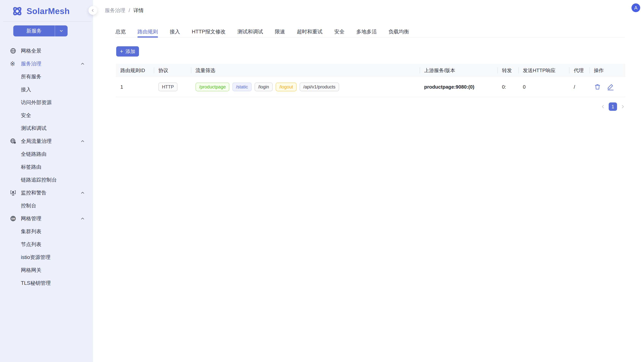 The height and width of the screenshot is (362, 644). Describe the element at coordinates (14, 51) in the screenshot. I see `globe-icon` at that location.